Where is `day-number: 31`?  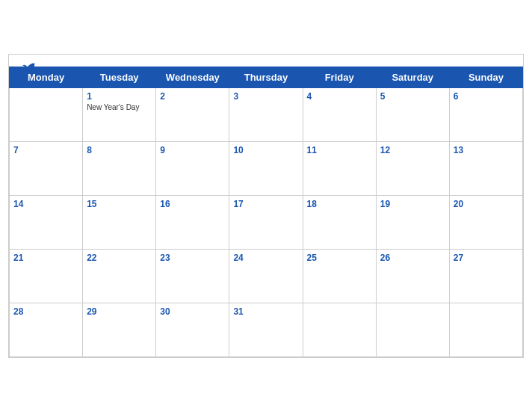 day-number: 31 is located at coordinates (266, 312).